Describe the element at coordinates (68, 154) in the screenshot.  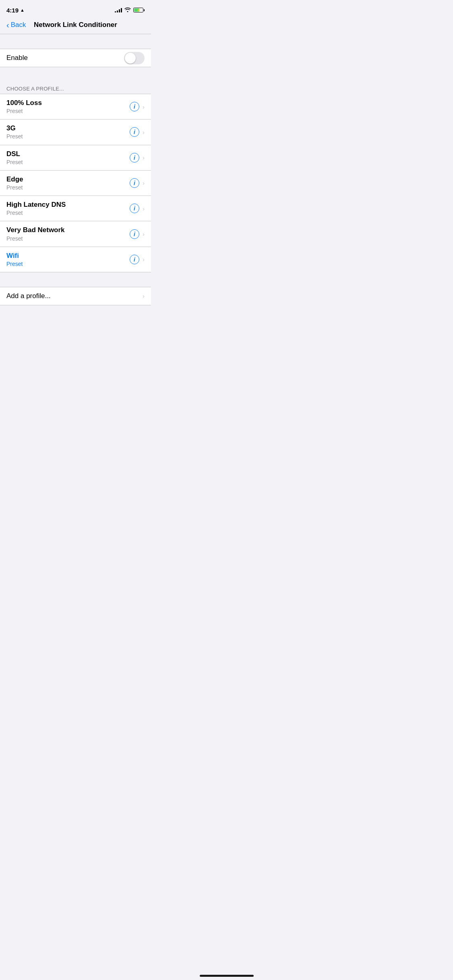
I see `profile-name: DSL` at that location.